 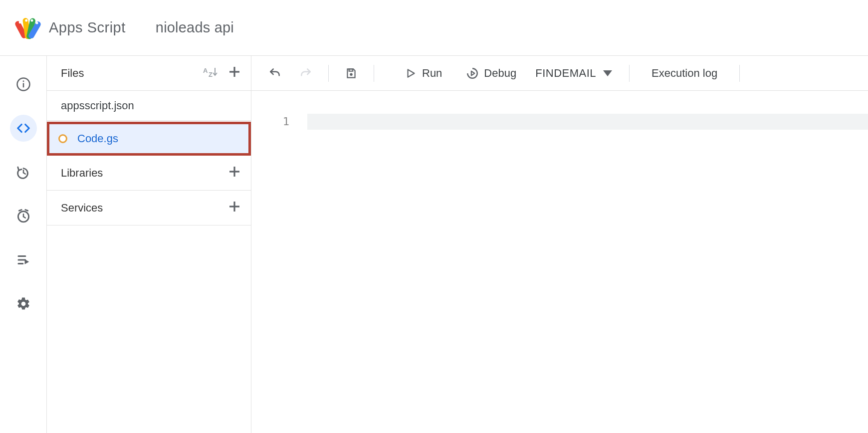 I want to click on add-service-icon, so click(x=234, y=208).